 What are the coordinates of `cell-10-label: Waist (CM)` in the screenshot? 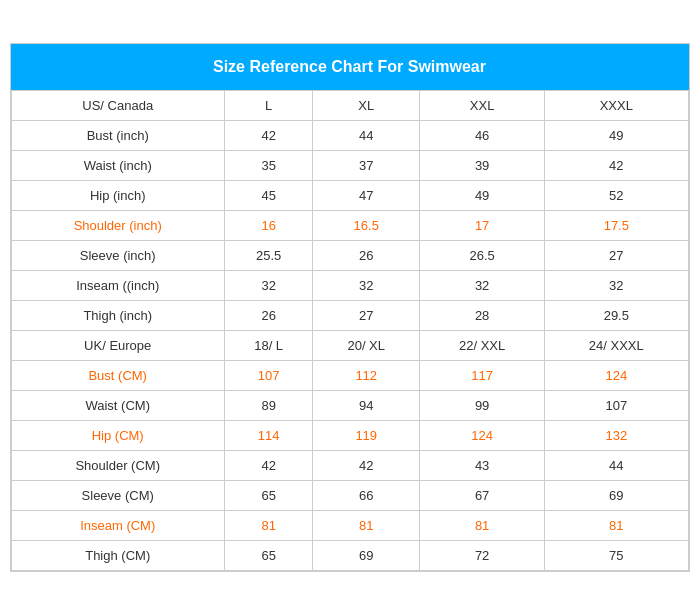 It's located at (118, 406).